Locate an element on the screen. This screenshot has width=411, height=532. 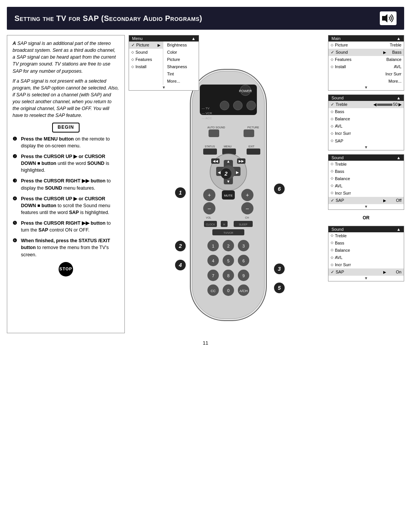
svg-text: AUTO SOUND is located at coordinates (216, 127).